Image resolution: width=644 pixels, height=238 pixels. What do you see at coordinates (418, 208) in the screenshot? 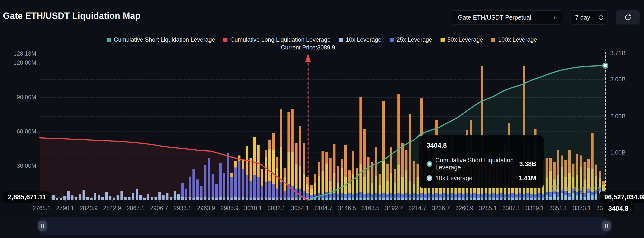
I see `x-axis-tick-label: 3214.7` at bounding box center [418, 208].